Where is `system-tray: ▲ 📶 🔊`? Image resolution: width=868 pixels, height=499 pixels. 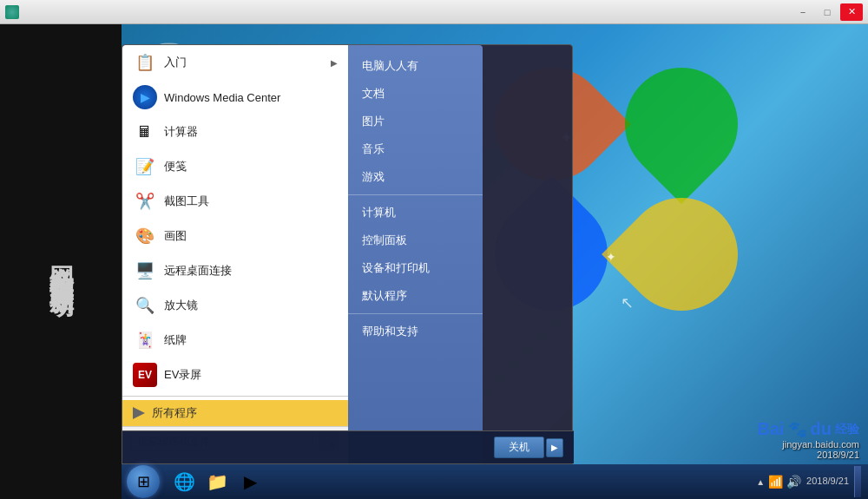 system-tray: ▲ 📶 🔊 is located at coordinates (779, 482).